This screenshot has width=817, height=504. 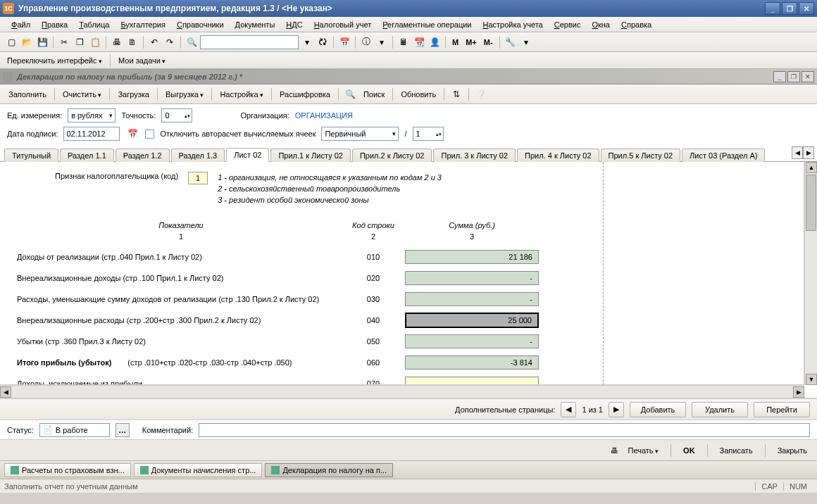 I want to click on save-button: Записать, so click(x=737, y=451).